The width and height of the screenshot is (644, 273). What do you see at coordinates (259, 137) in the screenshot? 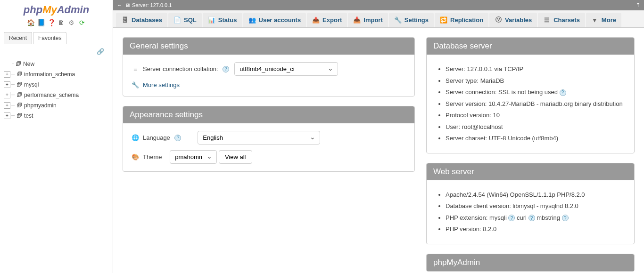
I see `language-select: English` at bounding box center [259, 137].